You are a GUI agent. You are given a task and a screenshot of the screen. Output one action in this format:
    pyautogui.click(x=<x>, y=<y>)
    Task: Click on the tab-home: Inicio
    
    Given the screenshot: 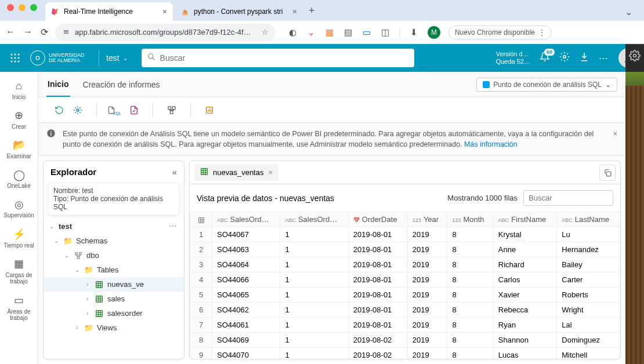 What is the action you would take?
    pyautogui.click(x=58, y=85)
    